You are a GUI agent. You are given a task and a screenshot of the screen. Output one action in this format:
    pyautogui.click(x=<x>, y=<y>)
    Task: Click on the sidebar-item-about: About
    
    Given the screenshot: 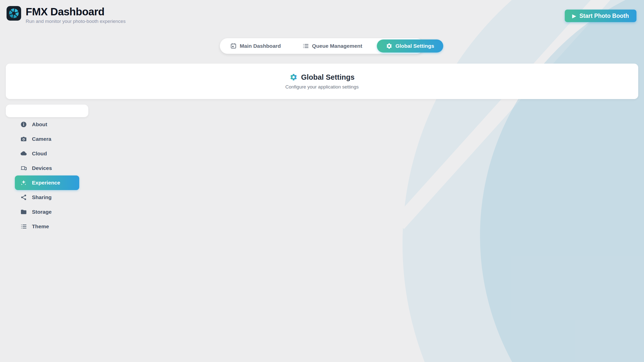 What is the action you would take?
    pyautogui.click(x=47, y=124)
    